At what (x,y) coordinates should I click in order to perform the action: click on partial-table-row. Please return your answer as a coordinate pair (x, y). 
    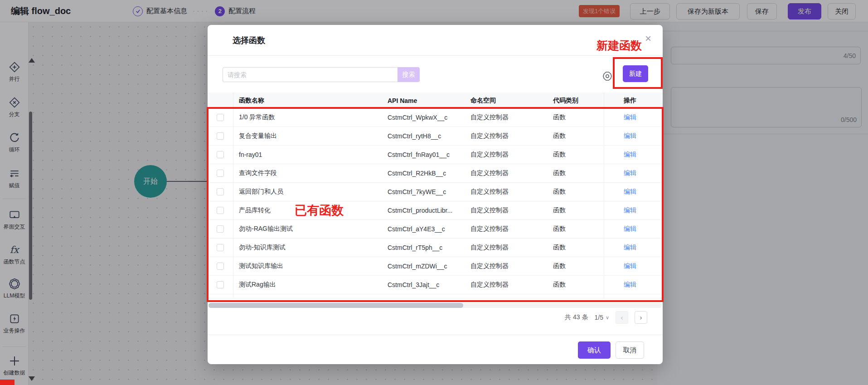
    Looking at the image, I should click on (435, 297).